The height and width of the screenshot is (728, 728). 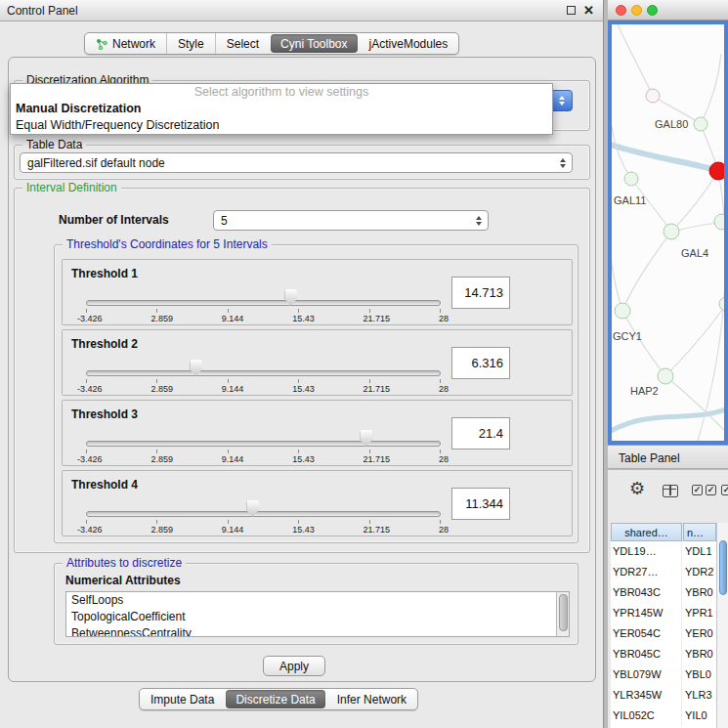 I want to click on tab-discretize-data: Discretize Data, so click(x=276, y=700).